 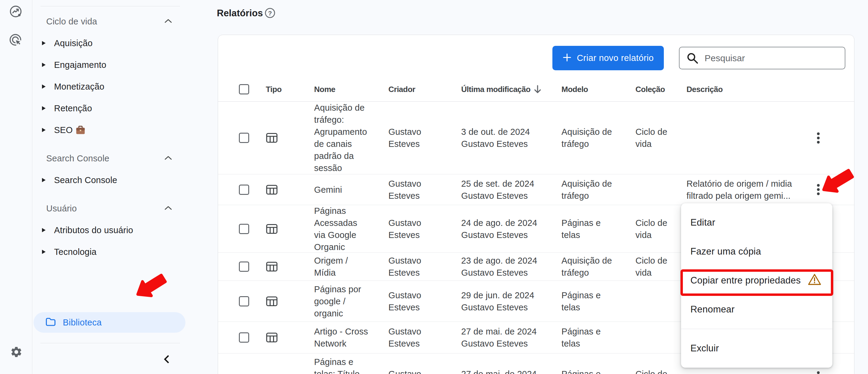 What do you see at coordinates (325, 90) in the screenshot?
I see `column-header-nome: Nome` at bounding box center [325, 90].